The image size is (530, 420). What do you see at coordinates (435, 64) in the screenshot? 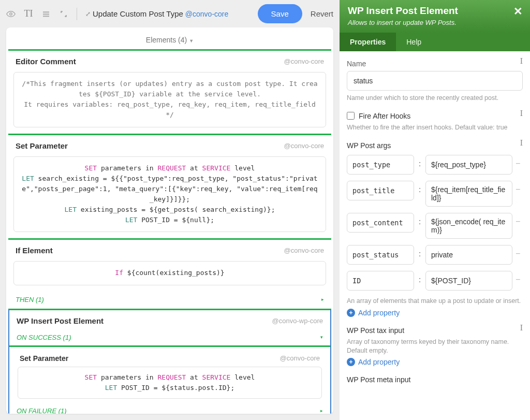
I see `prop-label: Name` at bounding box center [435, 64].